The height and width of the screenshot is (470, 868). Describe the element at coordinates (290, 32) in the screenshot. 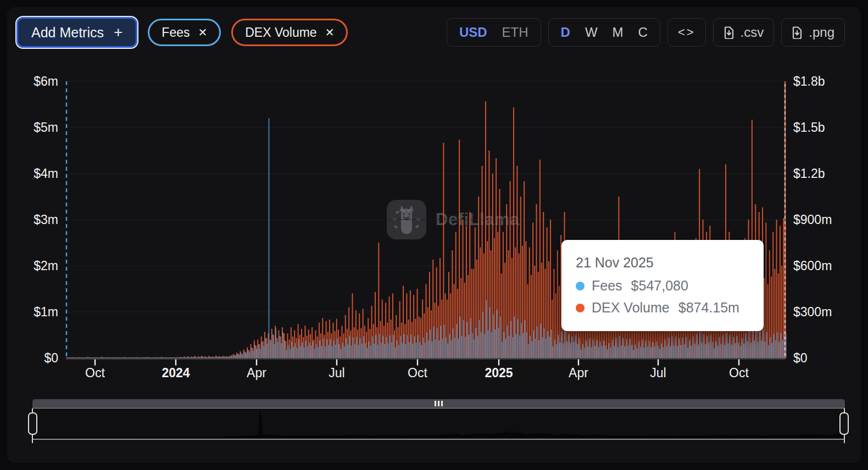

I see `metric-chip-dex-volume: DEX Volume ✕` at that location.